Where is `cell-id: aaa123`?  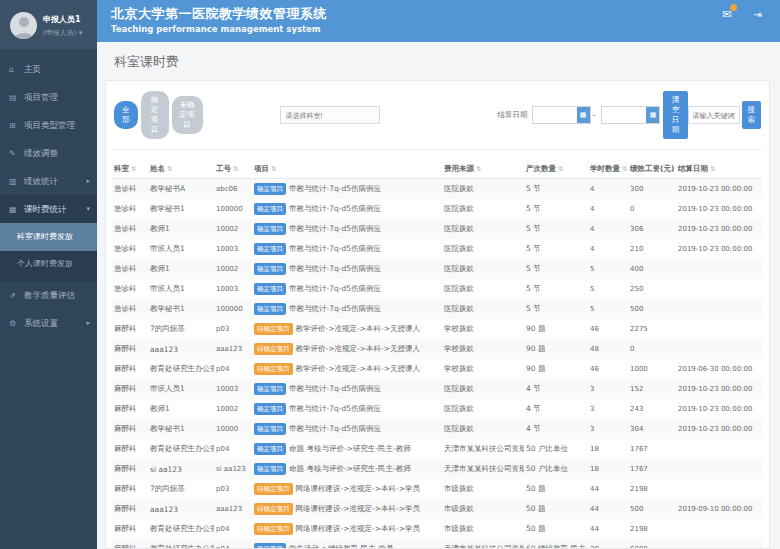 cell-id: aaa123 is located at coordinates (233, 509).